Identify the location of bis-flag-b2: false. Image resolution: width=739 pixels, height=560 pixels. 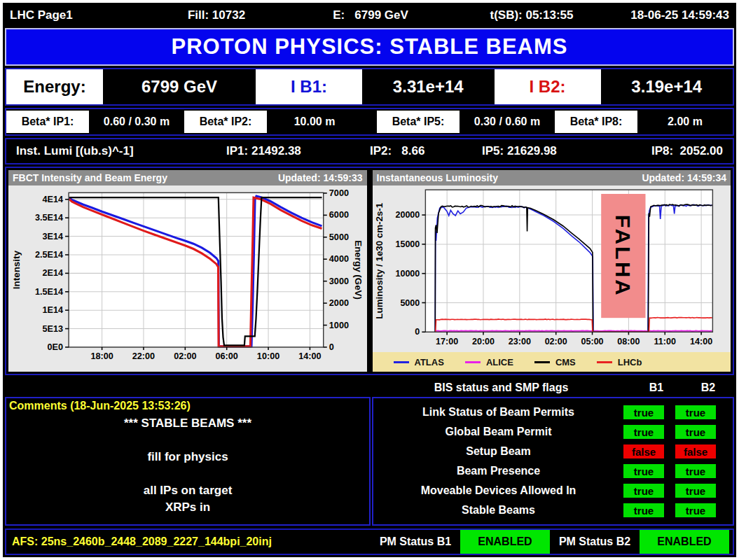
(696, 451).